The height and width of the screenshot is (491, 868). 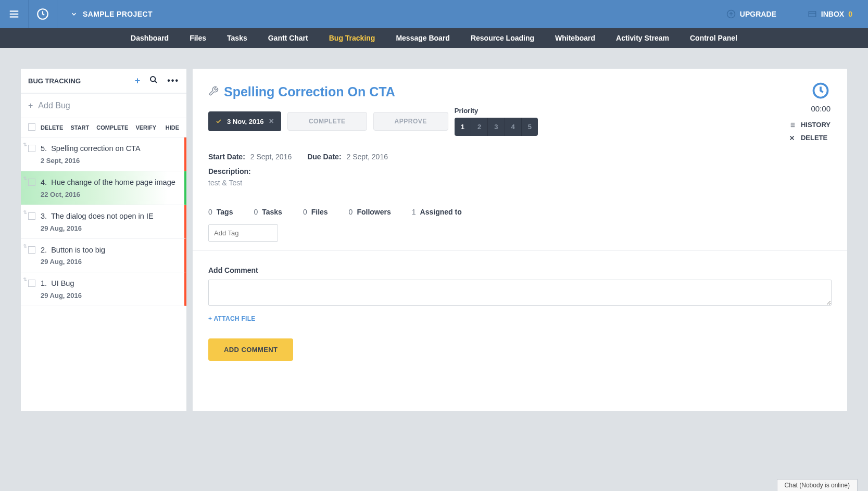 I want to click on nav-bug-tracking: Bug Tracking, so click(x=352, y=38).